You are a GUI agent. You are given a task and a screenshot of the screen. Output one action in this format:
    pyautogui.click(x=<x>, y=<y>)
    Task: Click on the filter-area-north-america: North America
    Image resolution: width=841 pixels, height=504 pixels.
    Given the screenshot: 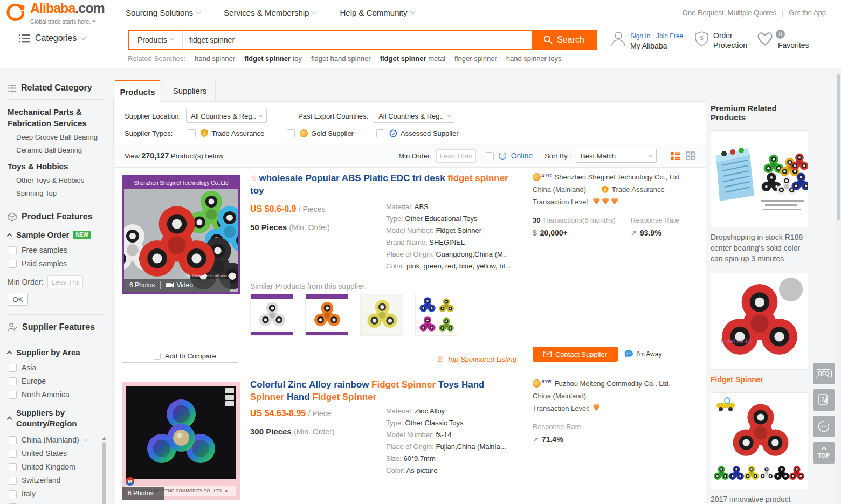 What is the action you would take?
    pyautogui.click(x=59, y=395)
    